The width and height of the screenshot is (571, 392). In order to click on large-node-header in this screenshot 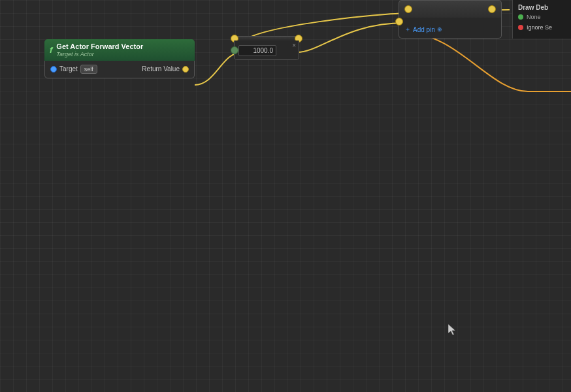, I will do `click(450, 9)`.